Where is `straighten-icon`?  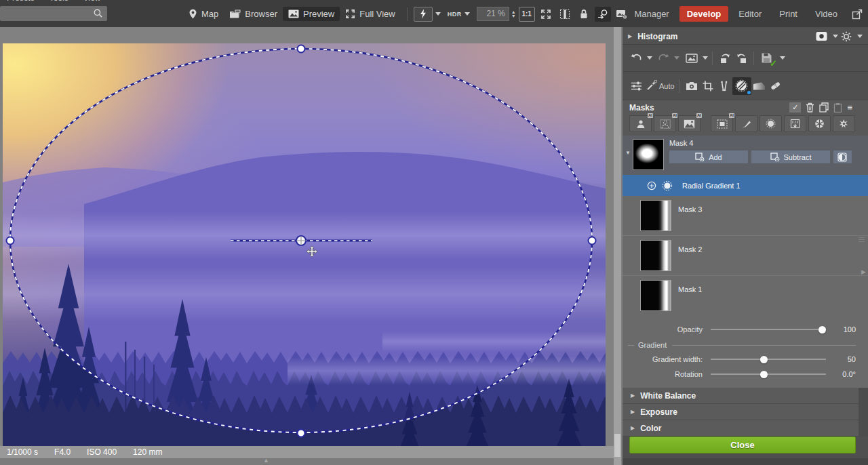
straighten-icon is located at coordinates (724, 86).